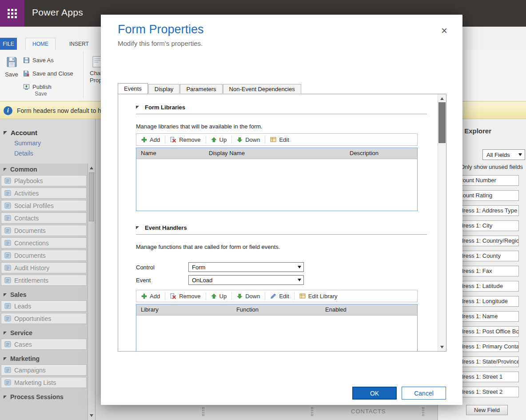 The width and height of the screenshot is (526, 420). I want to click on section-description: Manage libraries that will be available …, so click(282, 126).